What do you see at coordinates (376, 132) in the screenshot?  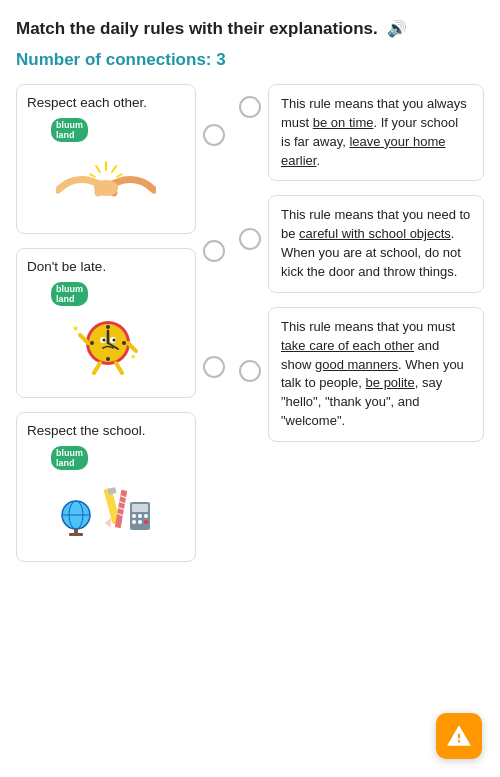 I see `right-card-1: This rule means that you always must be …` at bounding box center [376, 132].